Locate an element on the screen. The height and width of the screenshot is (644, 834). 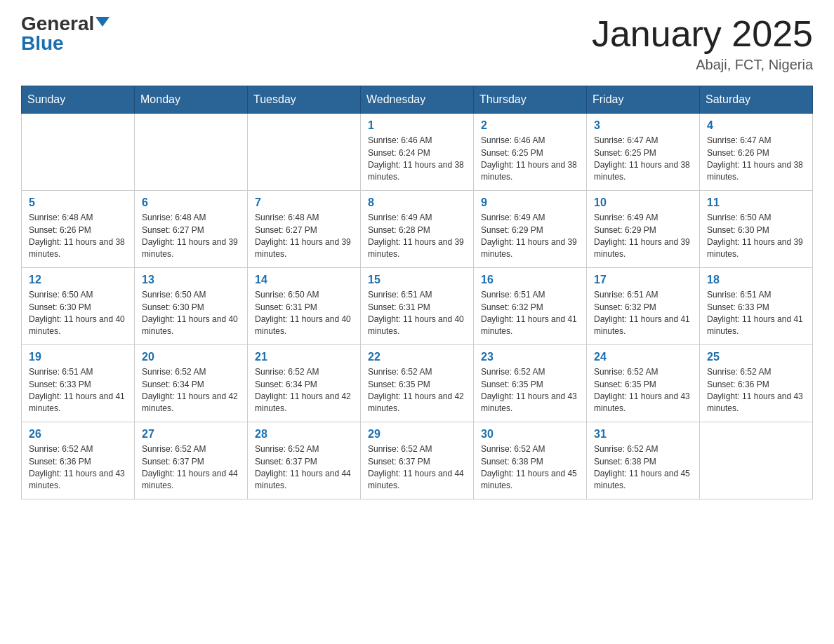
calendar-cell: 18Sunrise: 6:51 AMSunset: 6:33 PMDayligh… is located at coordinates (757, 307).